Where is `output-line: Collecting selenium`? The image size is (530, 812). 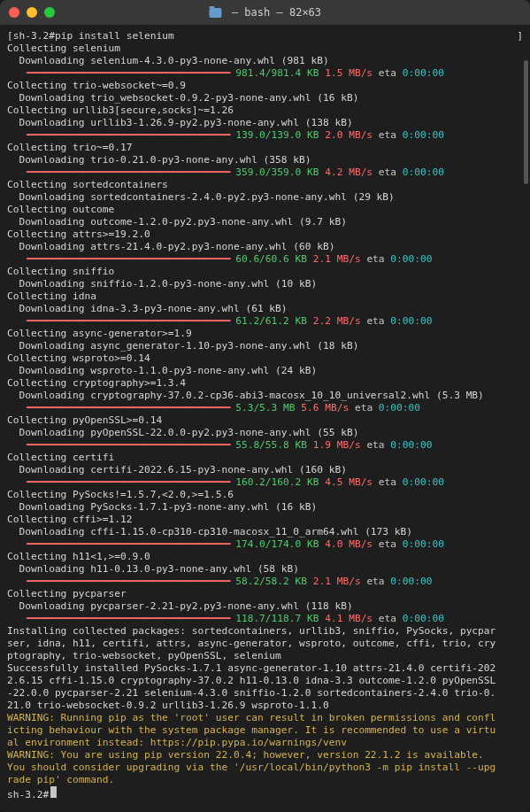
output-line: Collecting selenium is located at coordinates (265, 49).